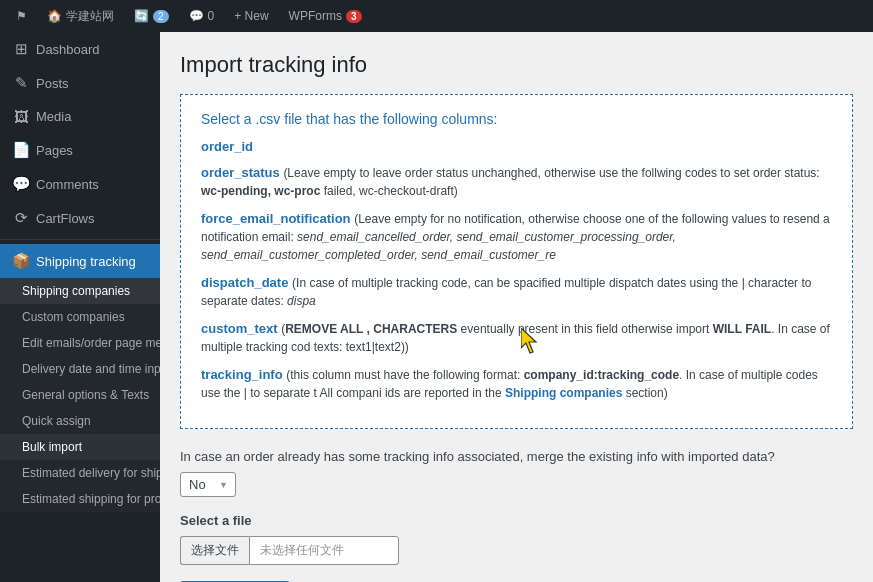 The height and width of the screenshot is (582, 873). I want to click on comments-item: 💬 0, so click(202, 16).